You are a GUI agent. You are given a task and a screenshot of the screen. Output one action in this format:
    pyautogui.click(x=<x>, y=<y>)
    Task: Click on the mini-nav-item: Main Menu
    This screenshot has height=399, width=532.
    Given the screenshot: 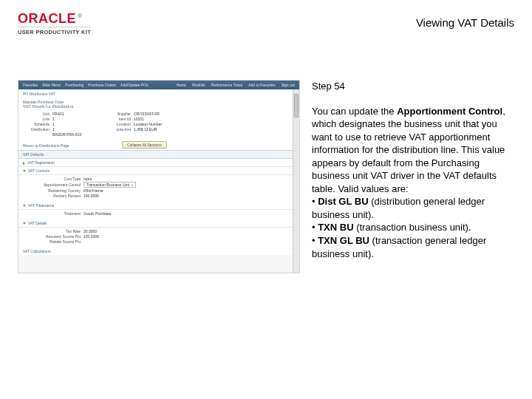 What is the action you would take?
    pyautogui.click(x=52, y=85)
    